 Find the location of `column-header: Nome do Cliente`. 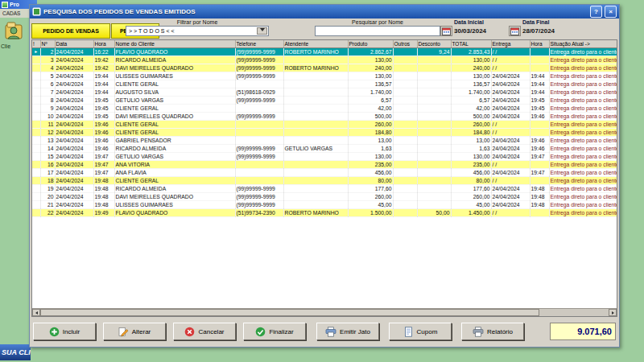

column-header: Nome do Cliente is located at coordinates (175, 44).